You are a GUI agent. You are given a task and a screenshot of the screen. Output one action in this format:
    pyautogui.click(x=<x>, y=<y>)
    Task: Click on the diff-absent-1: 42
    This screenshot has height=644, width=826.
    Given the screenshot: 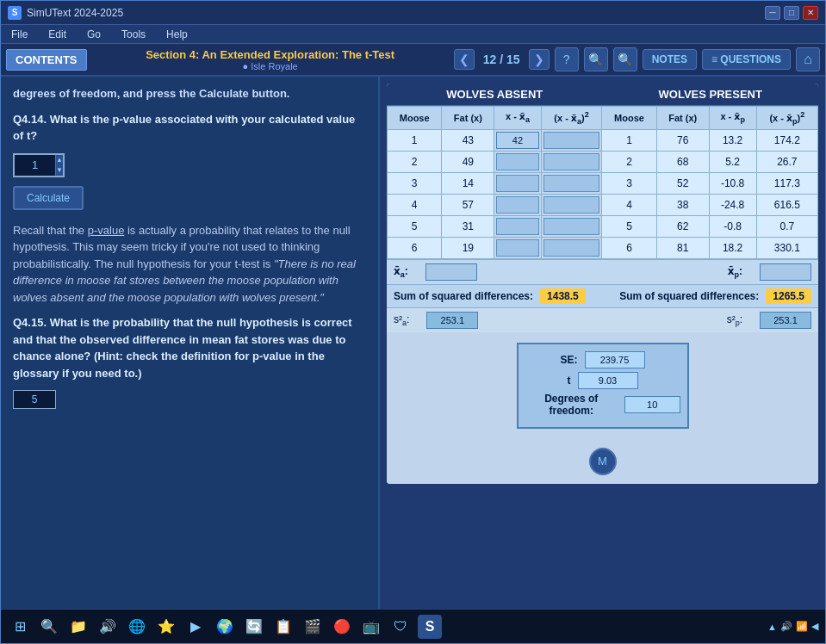 What is the action you would take?
    pyautogui.click(x=518, y=139)
    